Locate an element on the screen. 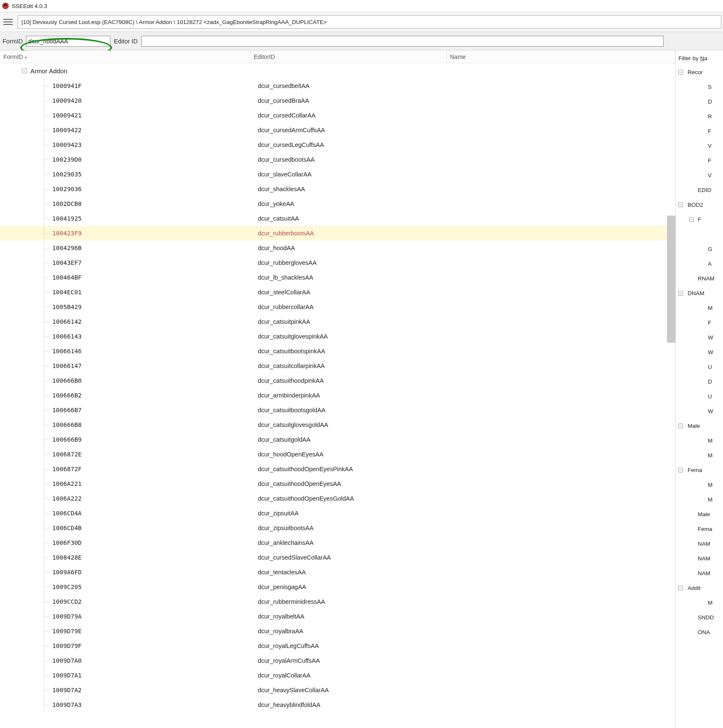 The image size is (723, 728). record-row: 10009420dcur_cursedBraAA is located at coordinates (338, 100).